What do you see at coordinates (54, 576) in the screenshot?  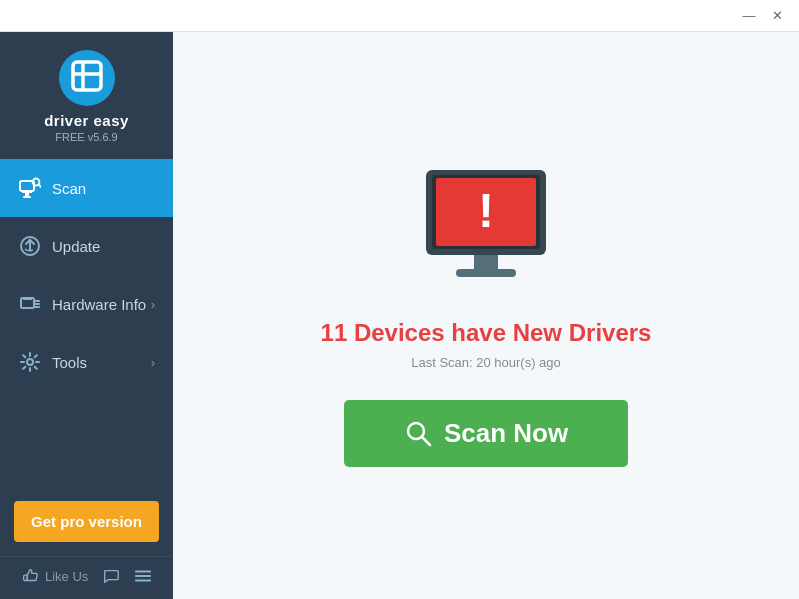 I see `like-us-item: Like Us` at bounding box center [54, 576].